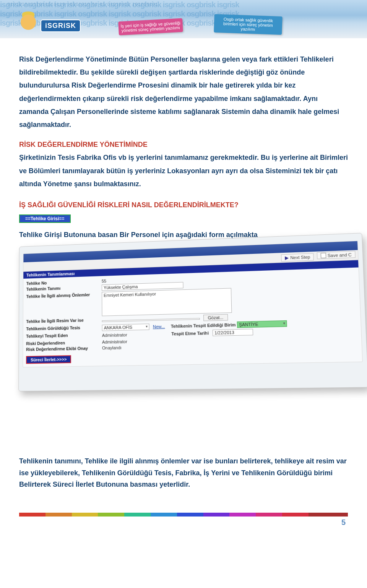 The height and width of the screenshot is (588, 367). Describe the element at coordinates (64, 288) in the screenshot. I see `label-tehlike-tanimi: Tehlikenin Tanımı` at that location.